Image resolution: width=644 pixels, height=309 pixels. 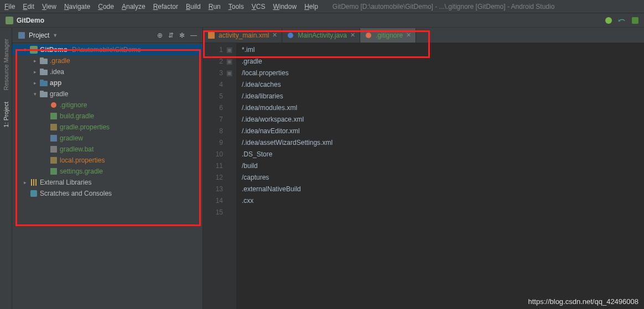 What do you see at coordinates (160, 35) in the screenshot?
I see `target-icon: ⊕` at bounding box center [160, 35].